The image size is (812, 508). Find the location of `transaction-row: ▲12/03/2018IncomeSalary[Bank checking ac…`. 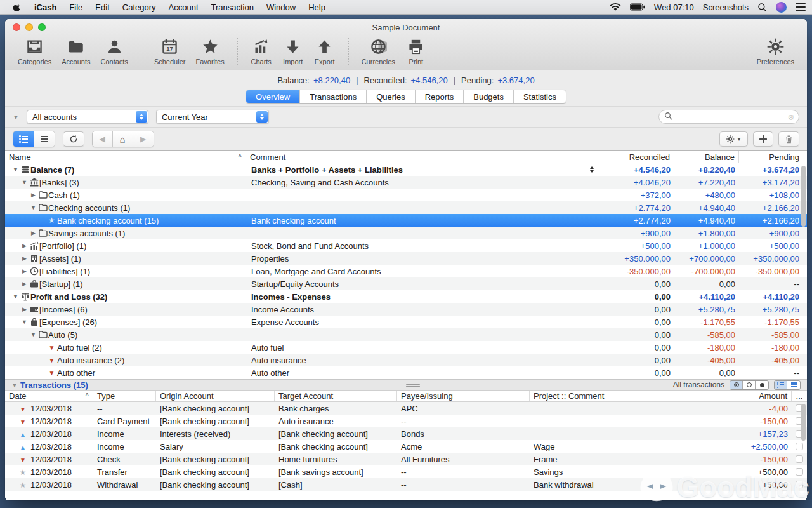

transaction-row: ▲12/03/2018IncomeSalary[Bank checking ac… is located at coordinates (406, 446).